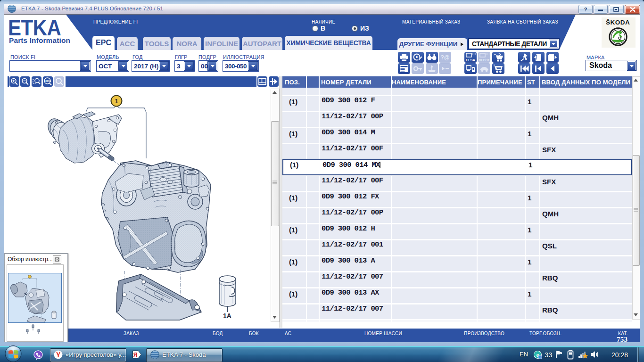 This screenshot has height=362, width=644. I want to click on svg-text: 1, so click(116, 101).